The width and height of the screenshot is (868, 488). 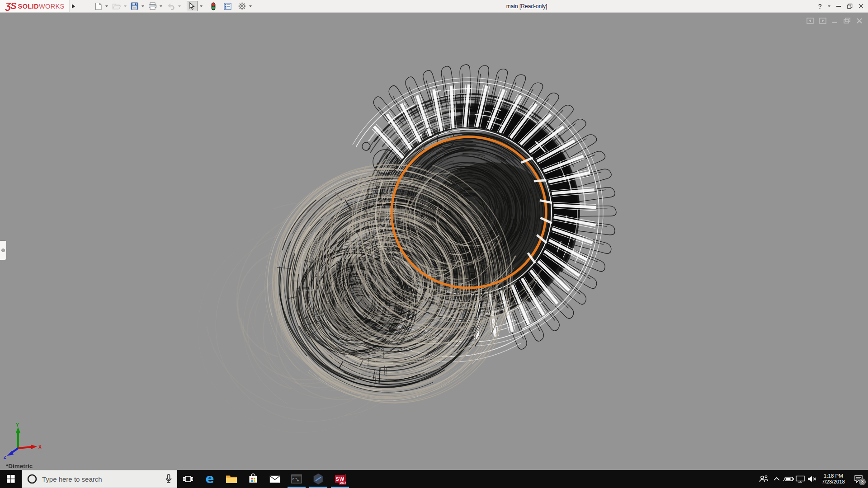 What do you see at coordinates (835, 21) in the screenshot?
I see `document-window-controls` at bounding box center [835, 21].